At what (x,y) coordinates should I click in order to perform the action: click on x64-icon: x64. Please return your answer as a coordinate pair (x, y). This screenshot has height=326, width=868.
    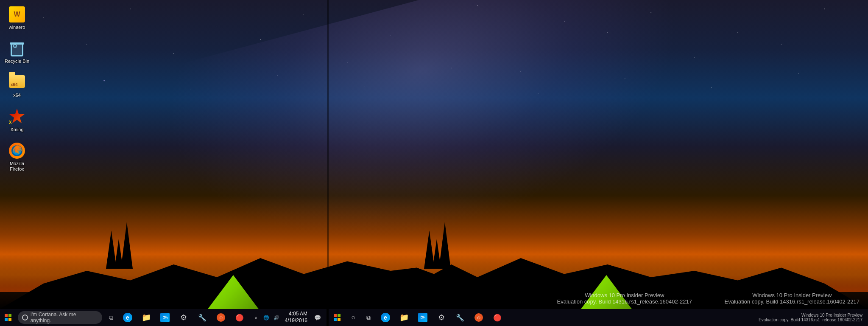
    Looking at the image, I should click on (17, 82).